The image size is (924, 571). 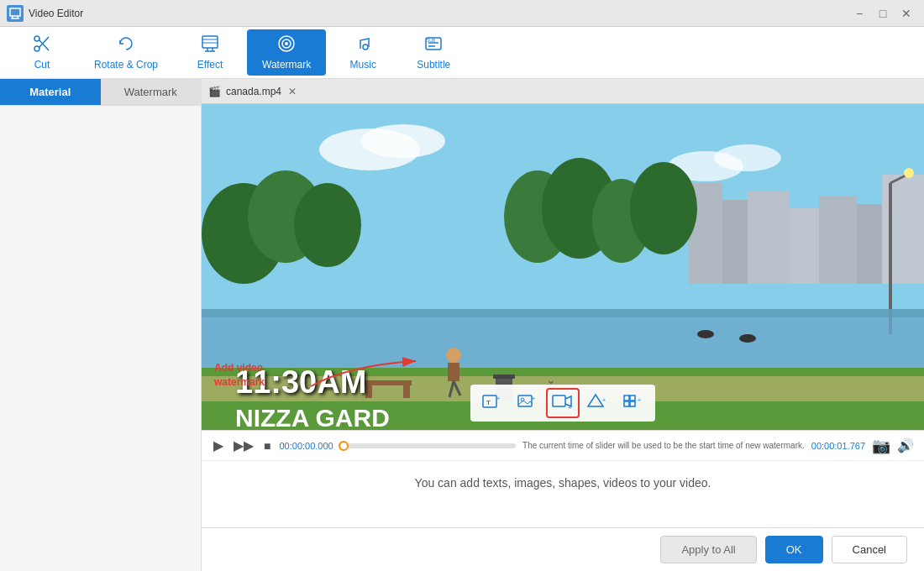 I want to click on maximize-button: □, so click(x=883, y=13).